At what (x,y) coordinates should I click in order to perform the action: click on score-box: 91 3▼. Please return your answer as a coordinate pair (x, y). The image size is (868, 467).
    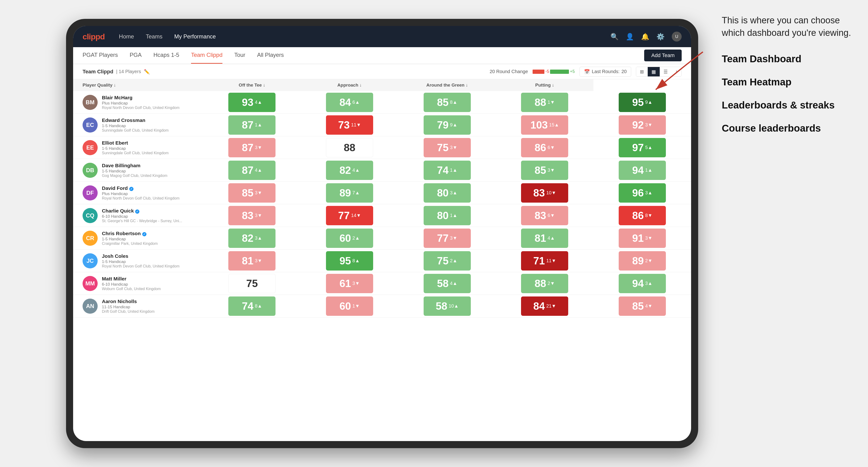
    Looking at the image, I should click on (642, 238).